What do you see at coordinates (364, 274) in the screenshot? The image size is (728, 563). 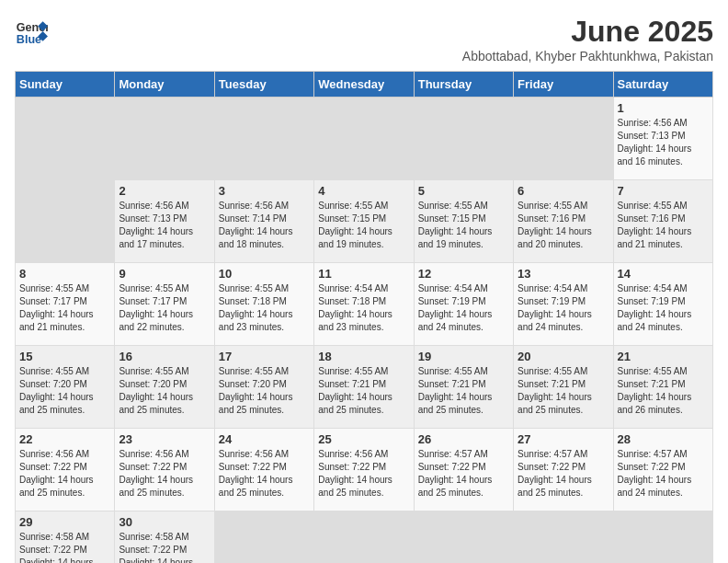 I see `day-number: 11` at bounding box center [364, 274].